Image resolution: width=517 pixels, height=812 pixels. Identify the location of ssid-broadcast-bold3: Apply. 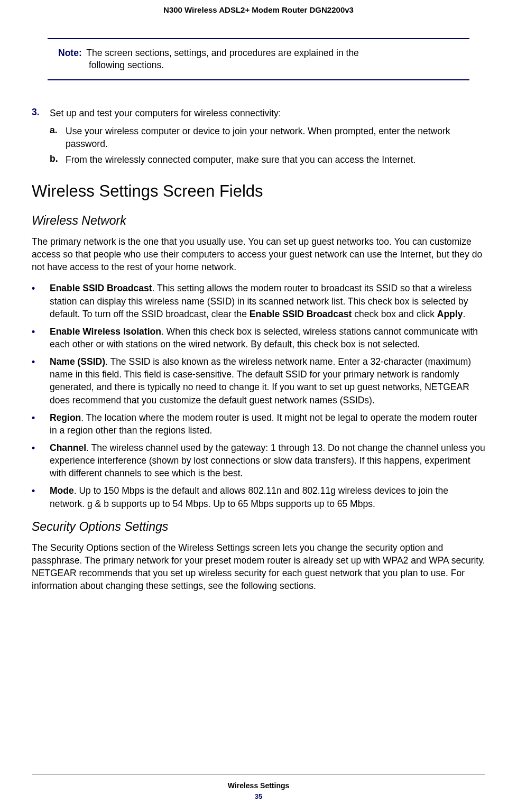
(450, 314).